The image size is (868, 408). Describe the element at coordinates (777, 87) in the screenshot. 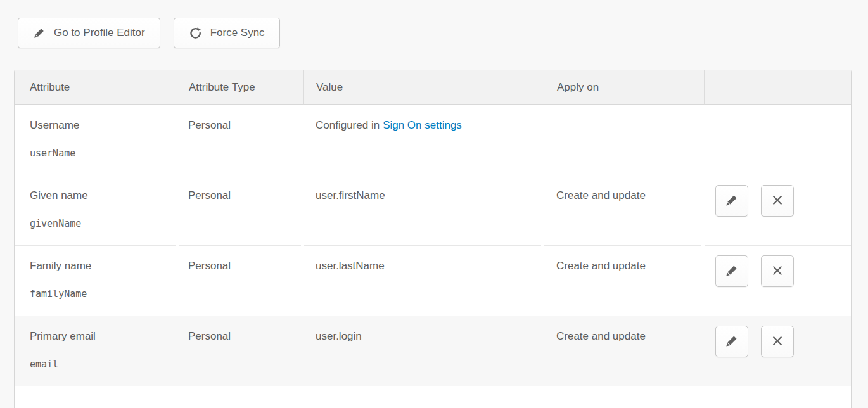

I see `column-header-actions` at that location.